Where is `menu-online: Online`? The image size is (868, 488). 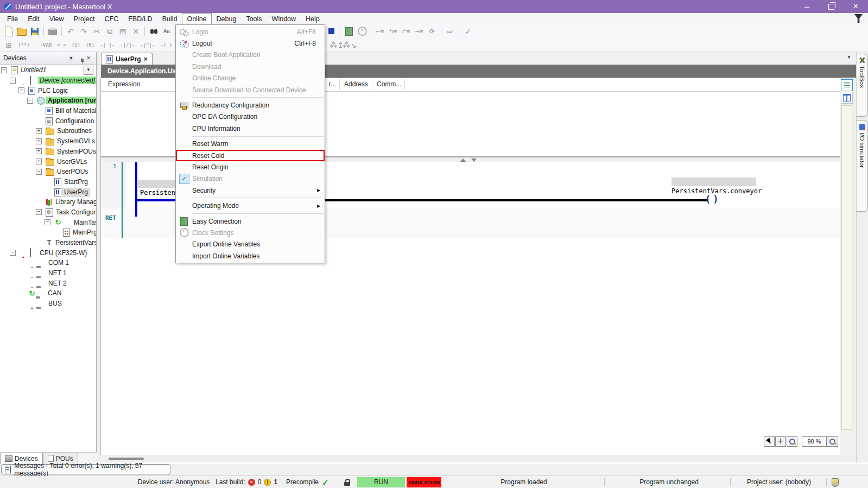
menu-online: Online is located at coordinates (197, 18).